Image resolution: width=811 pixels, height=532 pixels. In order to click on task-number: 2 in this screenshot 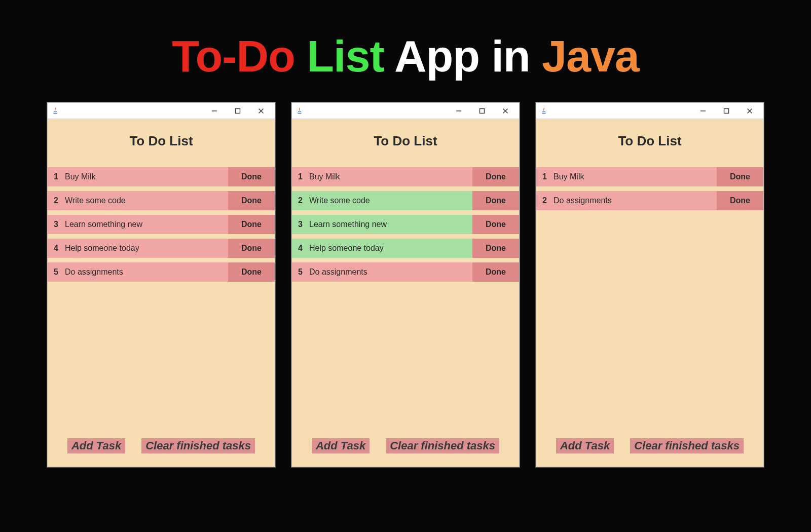, I will do `click(57, 201)`.